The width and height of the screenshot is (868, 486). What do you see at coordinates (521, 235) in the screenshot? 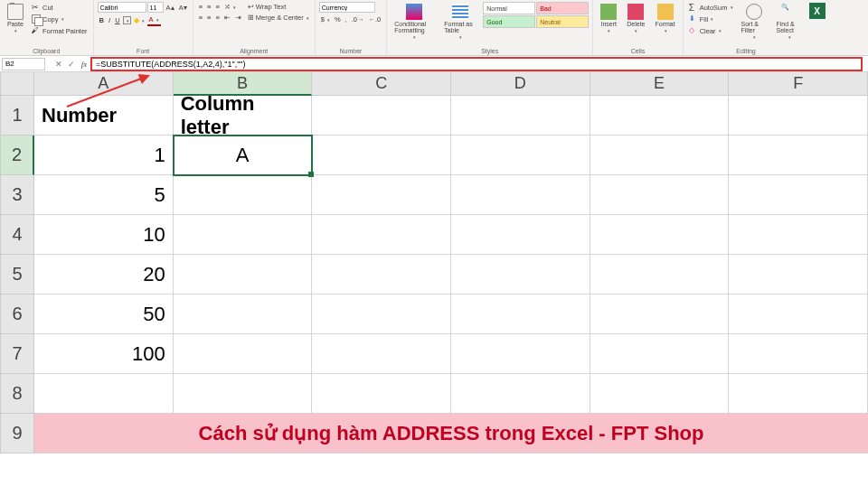
I see `cell-d4` at bounding box center [521, 235].